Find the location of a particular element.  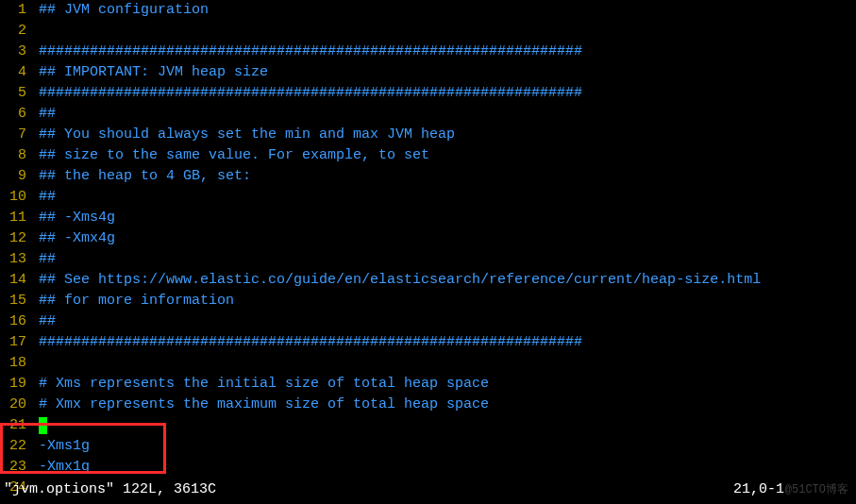

line-number: 10 is located at coordinates (17, 197).